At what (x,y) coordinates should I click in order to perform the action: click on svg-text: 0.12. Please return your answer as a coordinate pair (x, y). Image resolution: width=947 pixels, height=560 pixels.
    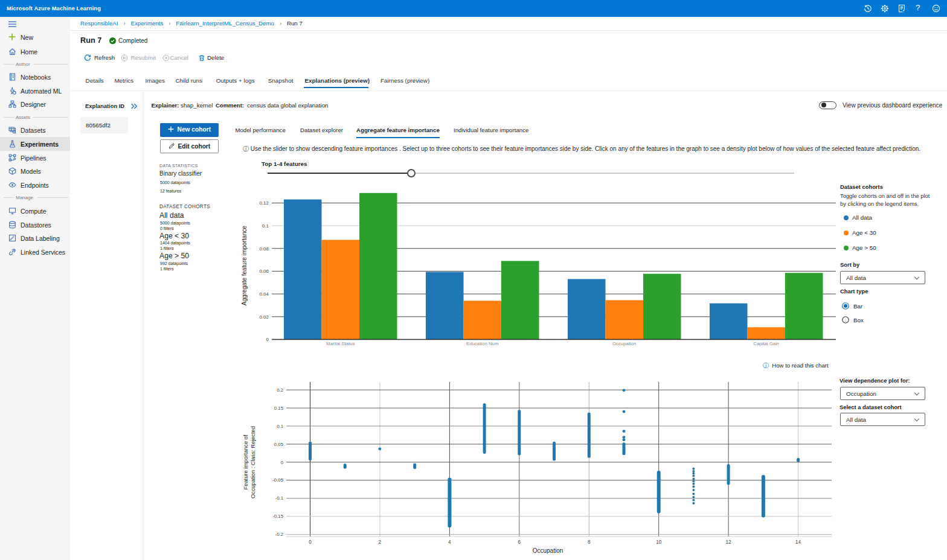
    Looking at the image, I should click on (264, 203).